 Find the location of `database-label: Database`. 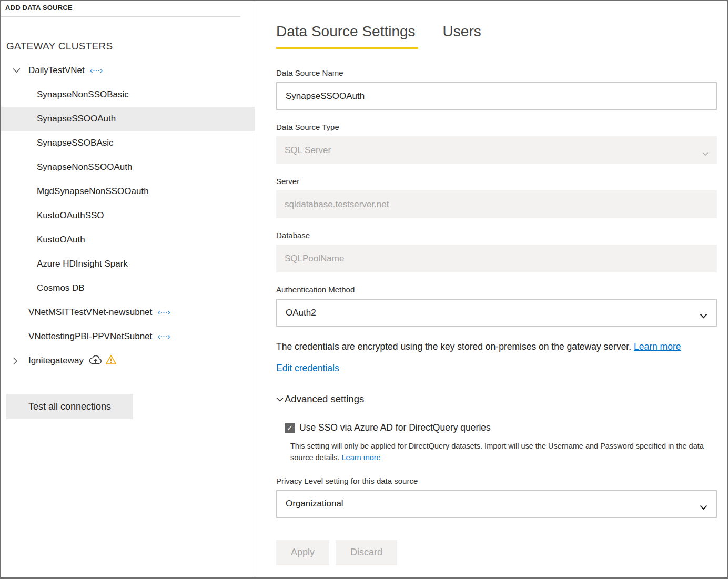

database-label: Database is located at coordinates (497, 236).